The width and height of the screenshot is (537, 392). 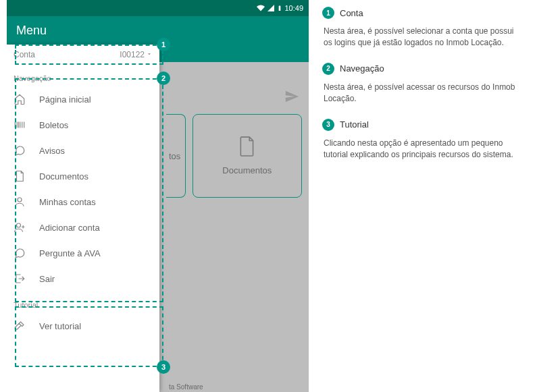 What do you see at coordinates (328, 125) in the screenshot?
I see `doc-marker-3: 3` at bounding box center [328, 125].